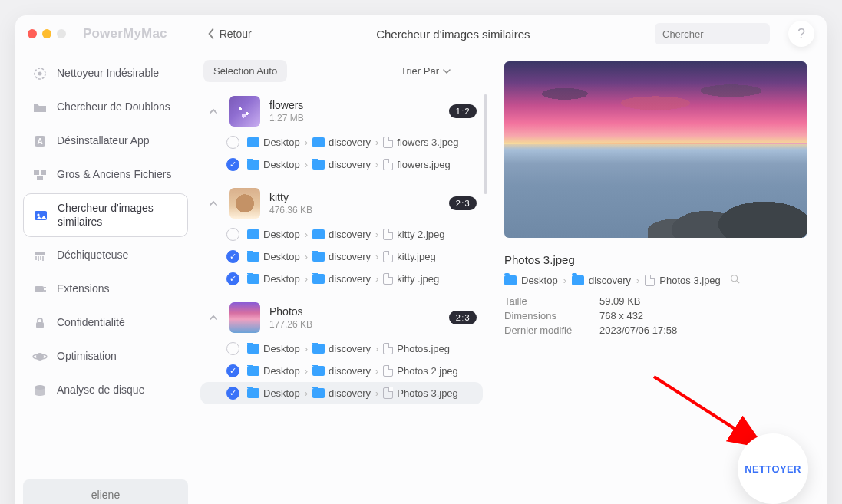 The height and width of the screenshot is (504, 842). Describe the element at coordinates (342, 256) in the screenshot. I see `file-row: Desktop›discovery›kitty.jpeg` at that location.